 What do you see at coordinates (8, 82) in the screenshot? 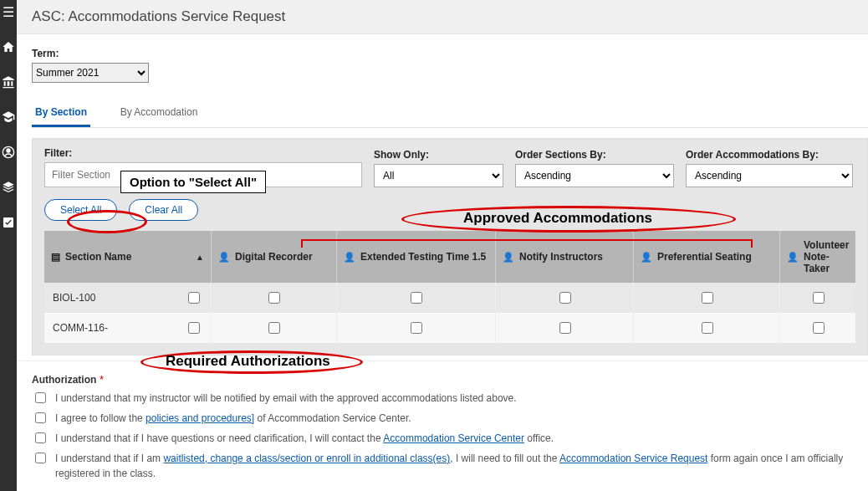
I see `institution-icon` at bounding box center [8, 82].